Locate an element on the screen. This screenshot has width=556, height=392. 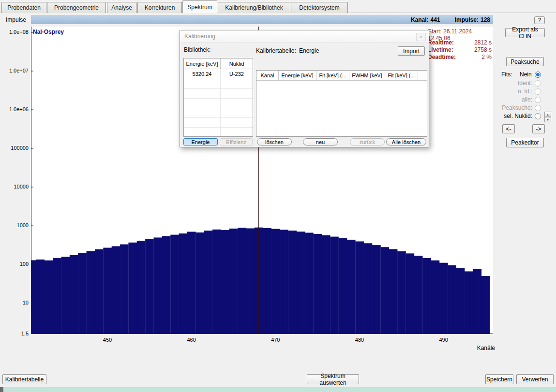
x-tick-label: 460 is located at coordinates (192, 340).